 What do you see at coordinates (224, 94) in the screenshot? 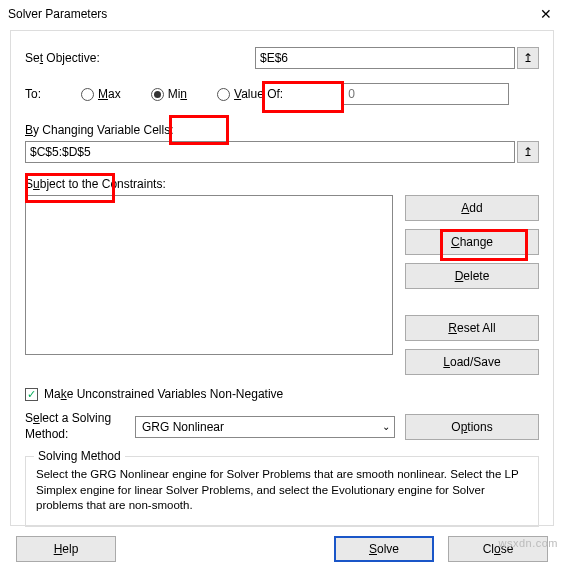
I see `radio-valueof-circle` at bounding box center [224, 94].